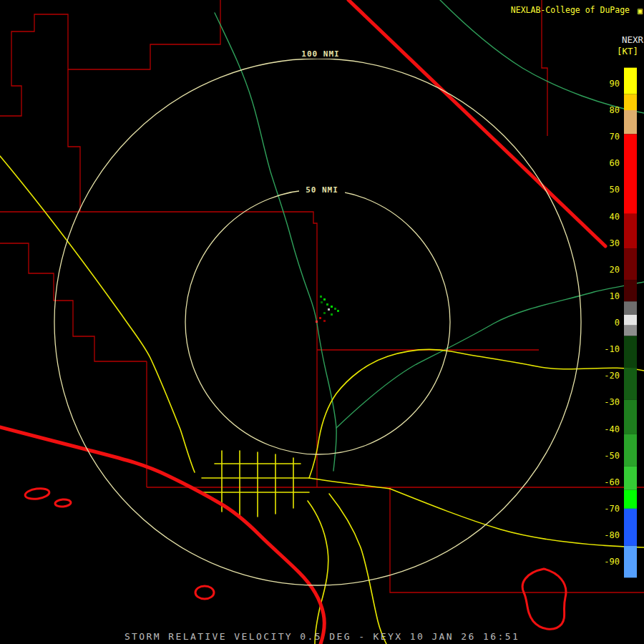 This screenshot has width=644, height=644. What do you see at coordinates (570, 10) in the screenshot?
I see `brand-title: NEXLAB-College of DuPage` at bounding box center [570, 10].